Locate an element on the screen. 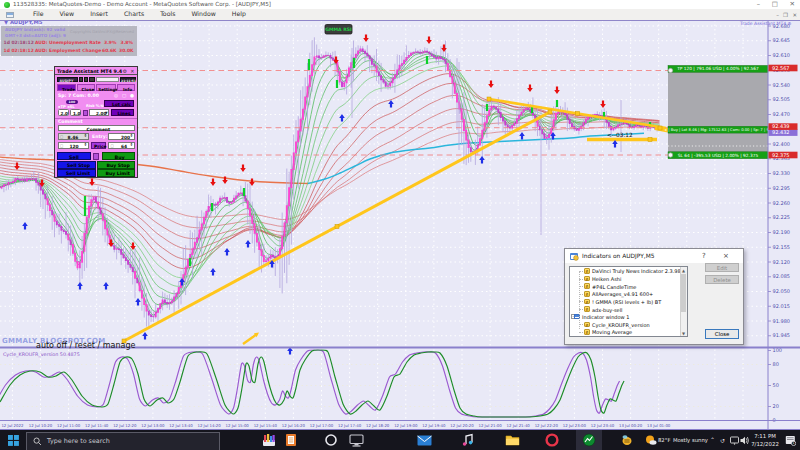 This screenshot has width=800, height=450. news-row1-event: AUD: Unemployment Rate is located at coordinates (68, 42).